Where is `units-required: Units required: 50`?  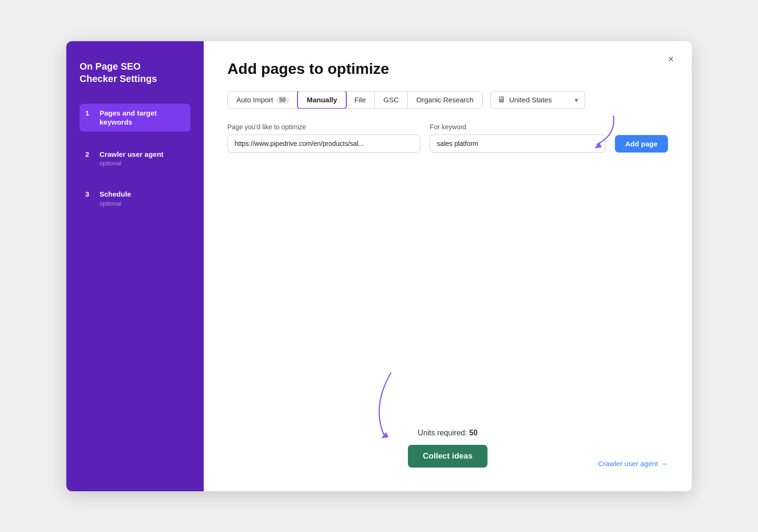 units-required: Units required: 50 is located at coordinates (448, 433).